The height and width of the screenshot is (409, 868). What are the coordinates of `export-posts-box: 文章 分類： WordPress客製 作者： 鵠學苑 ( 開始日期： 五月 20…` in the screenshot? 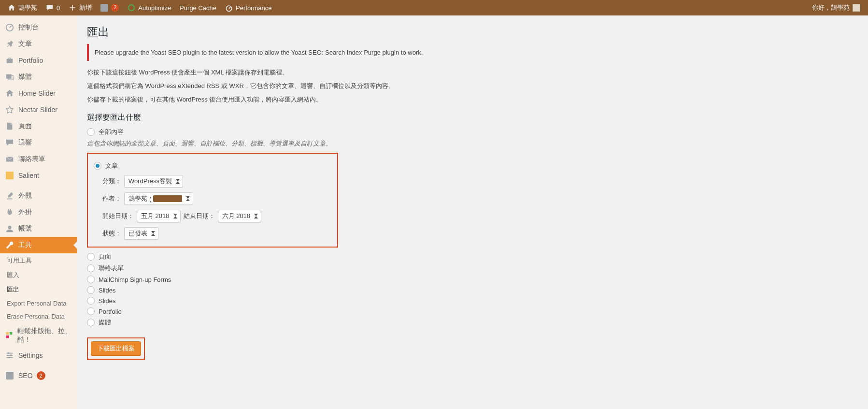 It's located at (213, 200).